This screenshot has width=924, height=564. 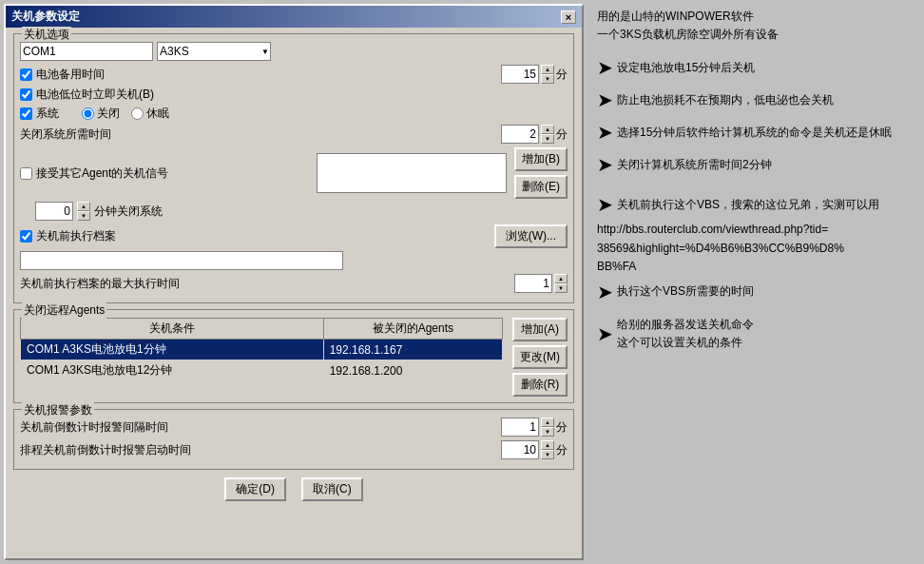 What do you see at coordinates (294, 173) in the screenshot?
I see `accept-signal-row: 接受其它Agent的关机信号 增加(B) 删除(E)` at bounding box center [294, 173].